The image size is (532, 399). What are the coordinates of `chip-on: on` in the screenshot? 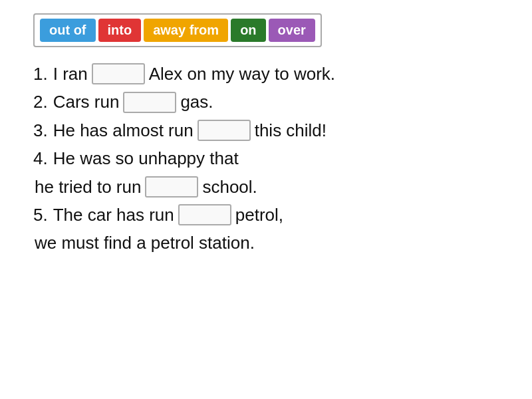 It's located at (248, 31).